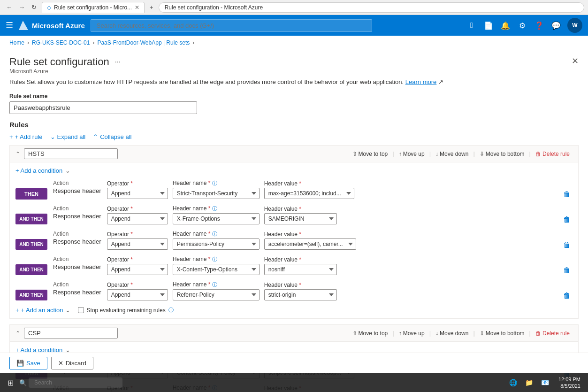 This screenshot has width=588, height=392. Describe the element at coordinates (137, 193) in the screenshot. I see `operator-select-hsts-actions-0: Append Overwrite Delete` at that location.